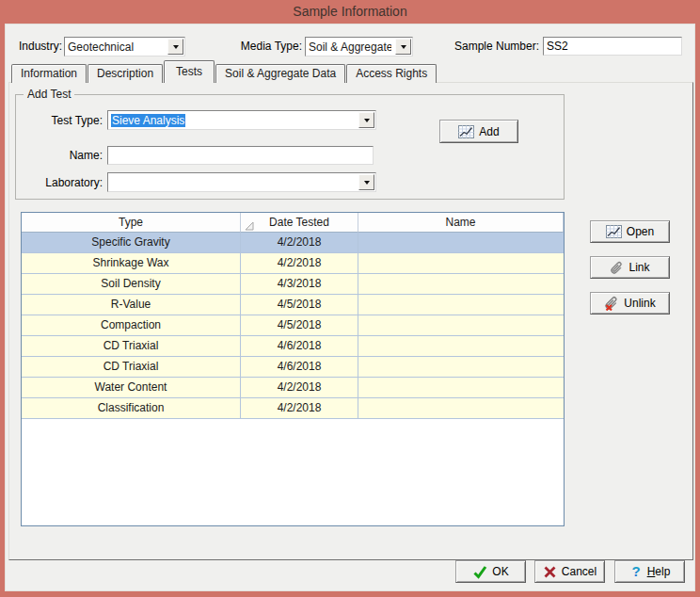 This screenshot has width=700, height=597. What do you see at coordinates (233, 183) in the screenshot?
I see `laboratory-value` at bounding box center [233, 183].